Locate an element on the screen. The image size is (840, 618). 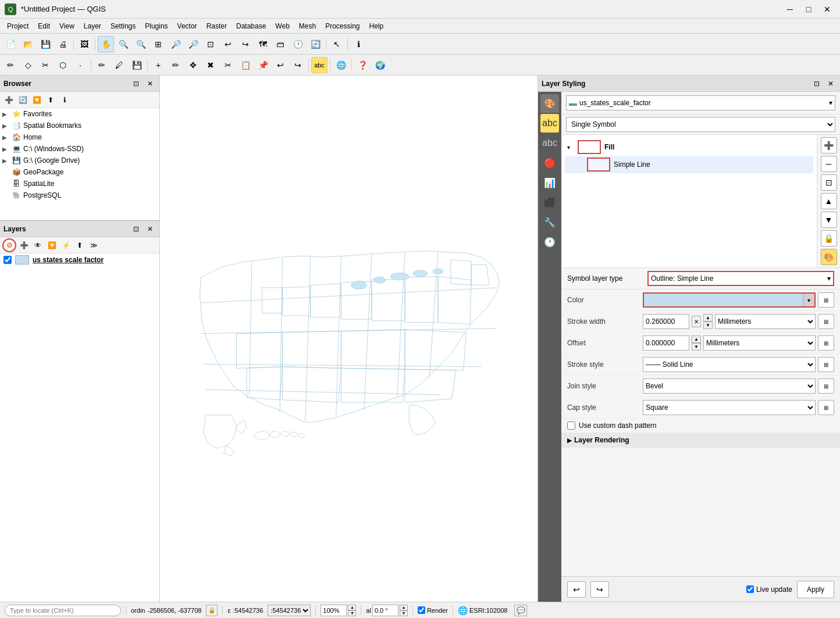
color-sym-btn: 🎨 is located at coordinates (829, 257).